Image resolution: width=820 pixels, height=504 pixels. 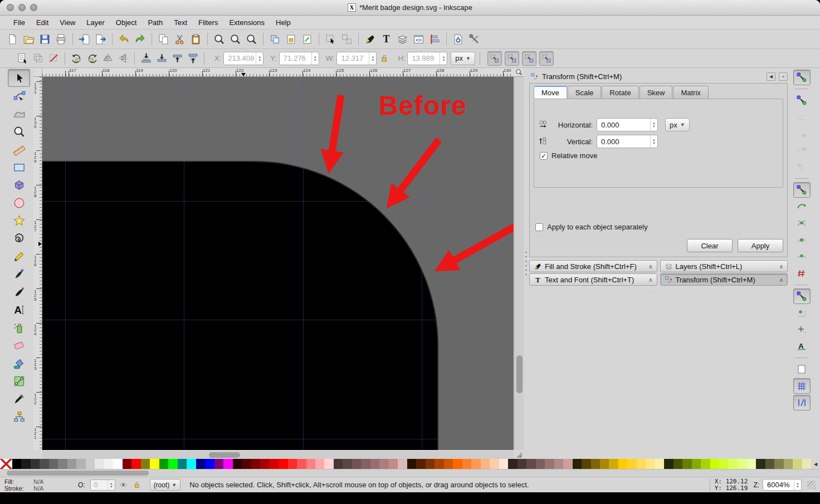 I want to click on fill-stroke-dialog-button, so click(x=370, y=39).